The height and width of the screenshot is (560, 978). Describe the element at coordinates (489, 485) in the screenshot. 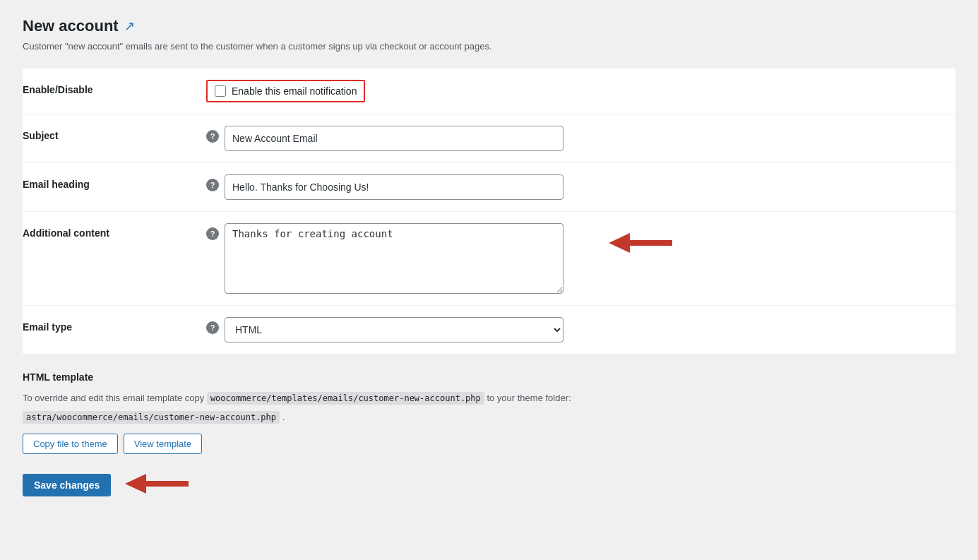

I see `save-row: Save changes` at that location.